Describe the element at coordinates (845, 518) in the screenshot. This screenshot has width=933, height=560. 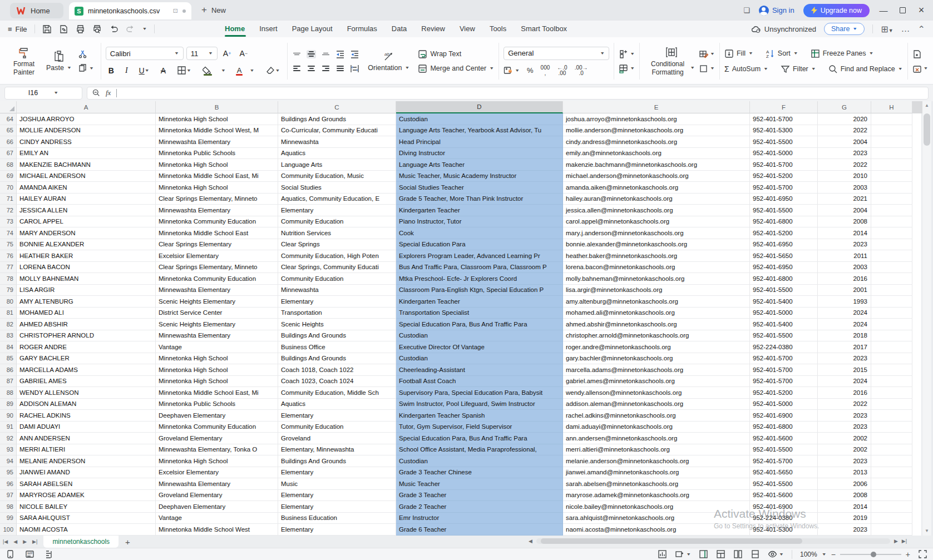
I see `cell-g99: 2019` at that location.